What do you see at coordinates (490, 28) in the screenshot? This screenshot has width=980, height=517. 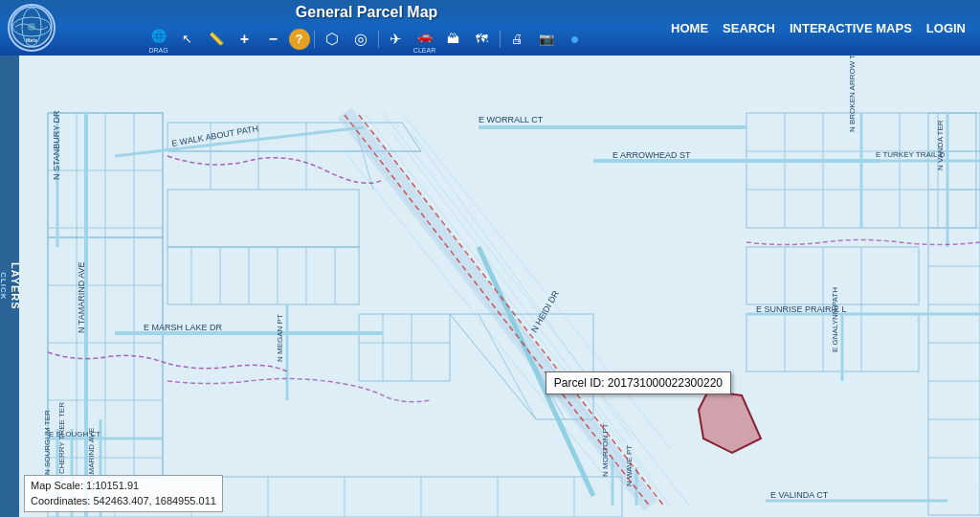 I see `header: fibris General Parcel Map 🌐 DRAG ↖ 📏 + −…` at bounding box center [490, 28].